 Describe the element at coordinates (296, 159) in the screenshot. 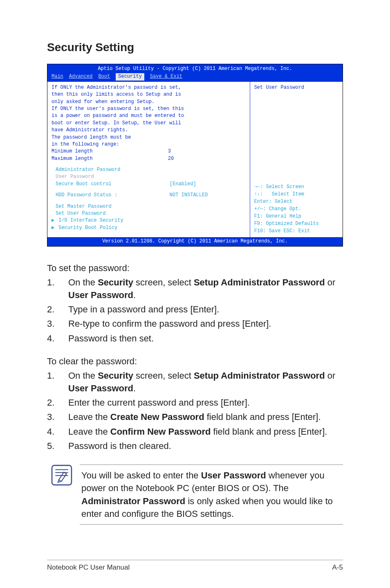

I see `bios-right-pane: Set User Password →←: Select Screen ↑↓: …` at that location.